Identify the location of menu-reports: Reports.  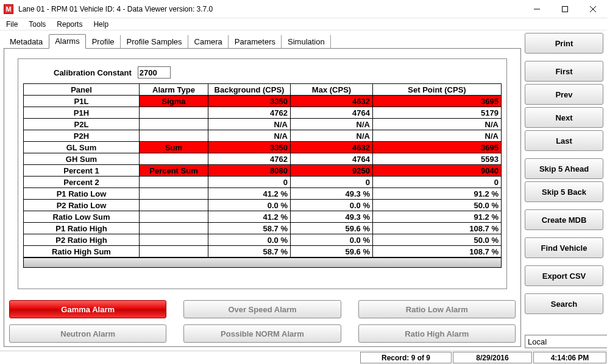
(69, 24).